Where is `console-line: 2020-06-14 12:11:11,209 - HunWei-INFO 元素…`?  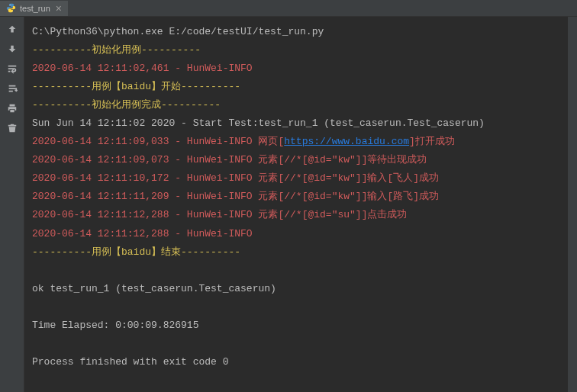 console-line: 2020-06-14 12:11:11,209 - HunWei-INFO 元素… is located at coordinates (235, 197).